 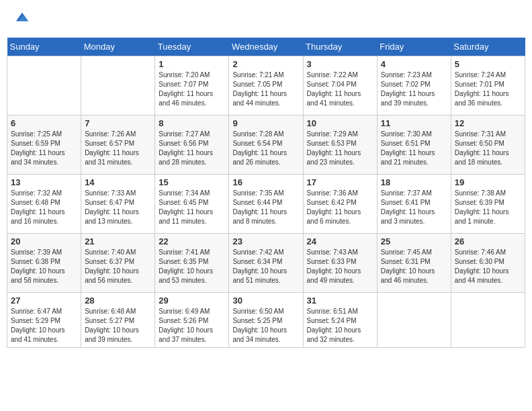 I want to click on calendar-cell: 22Sunrise: 7:41 AM Sunset: 6:35 PM Dayli…, so click(x=192, y=263).